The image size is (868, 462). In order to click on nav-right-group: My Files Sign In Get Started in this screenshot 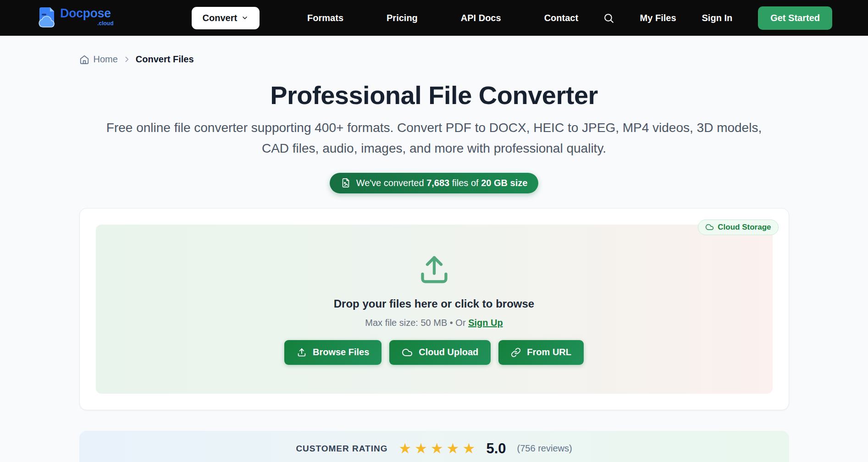, I will do `click(718, 18)`.